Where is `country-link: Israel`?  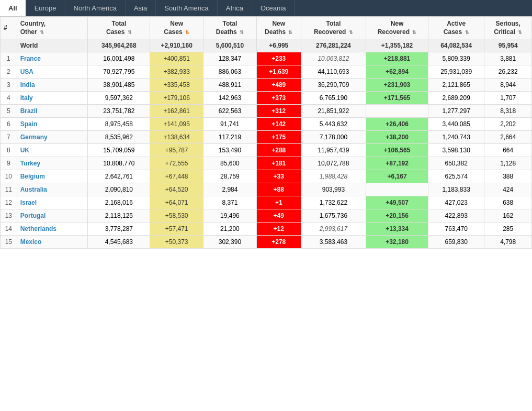
country-link: Israel is located at coordinates (28, 203).